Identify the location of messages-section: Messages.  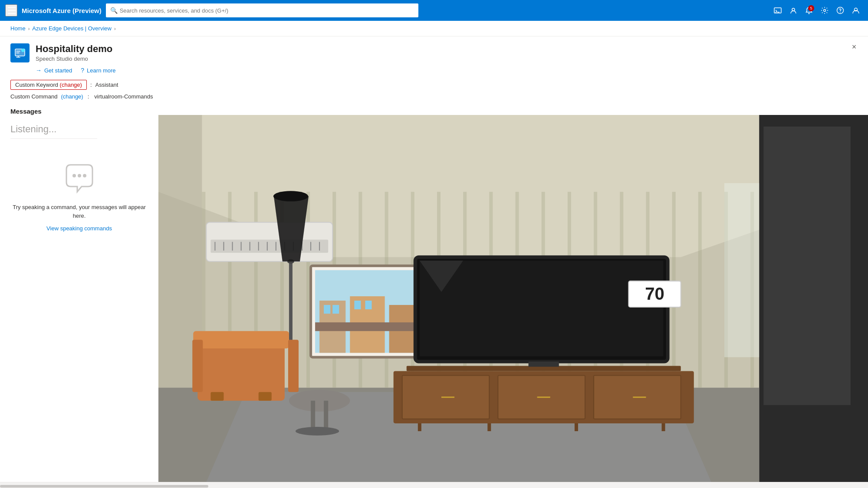
(434, 109).